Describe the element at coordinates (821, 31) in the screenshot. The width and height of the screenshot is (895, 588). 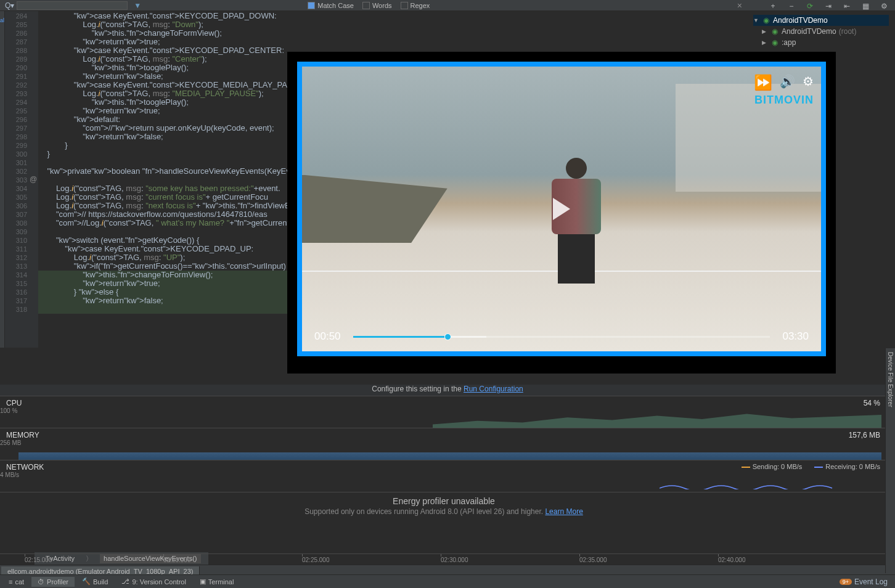
I see `project-tree: ▼◉AndroidTVDemo ▶◉AndroidTVDemo (root) ▶…` at that location.